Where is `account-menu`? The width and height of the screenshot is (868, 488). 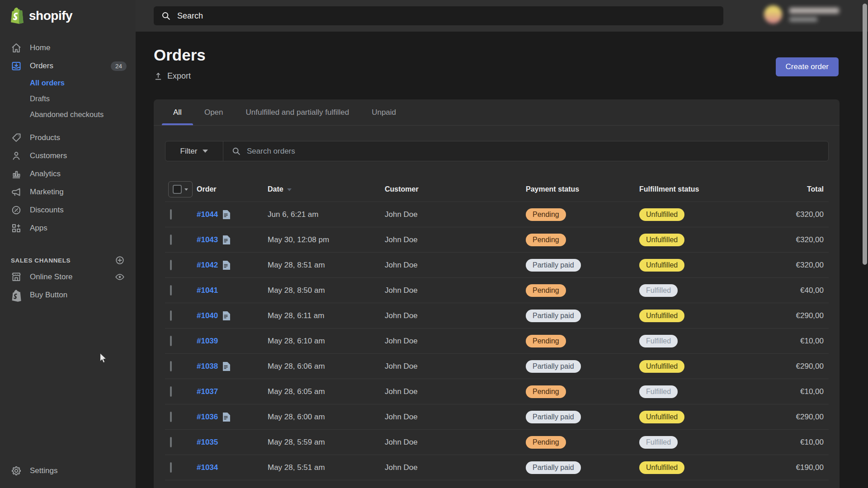
account-menu is located at coordinates (802, 14).